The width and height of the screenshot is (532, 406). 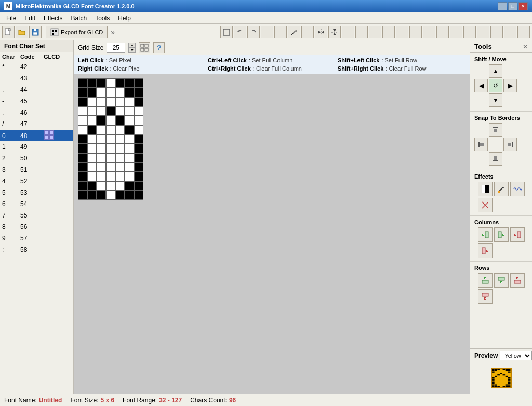 What do you see at coordinates (240, 32) in the screenshot?
I see `tb-btn-undo` at bounding box center [240, 32].